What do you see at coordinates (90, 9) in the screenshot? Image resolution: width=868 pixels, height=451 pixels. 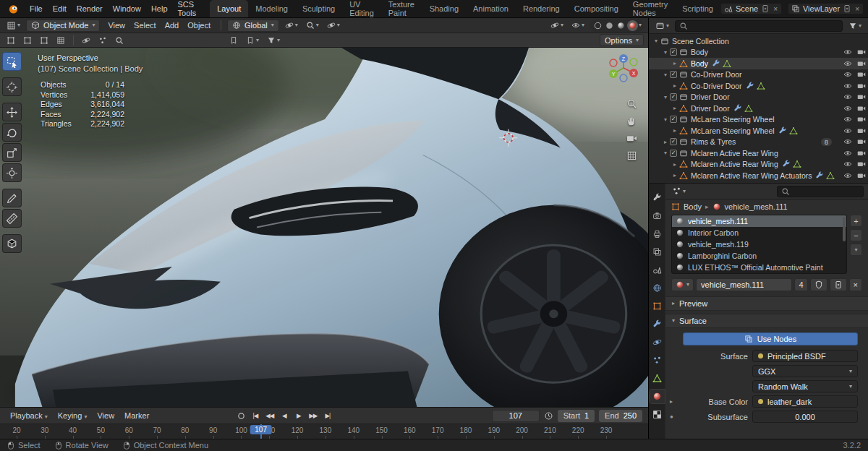 I see `menubar-item-render: Render` at bounding box center [90, 9].